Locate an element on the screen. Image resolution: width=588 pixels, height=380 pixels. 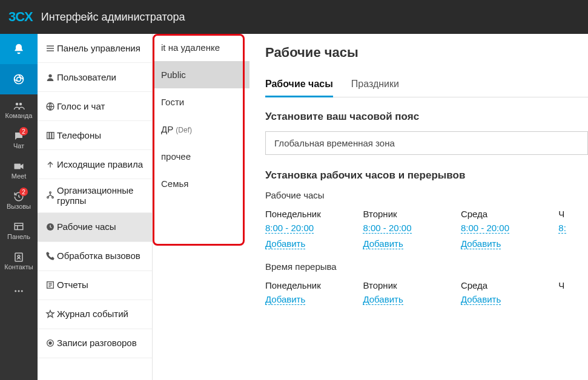
time-range-link: 8: is located at coordinates (562, 228).